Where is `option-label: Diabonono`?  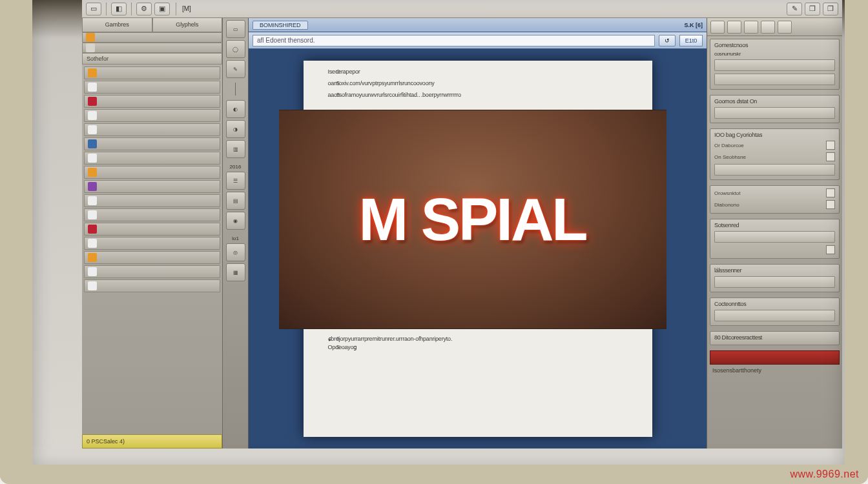 option-label: Diabonono is located at coordinates (769, 205).